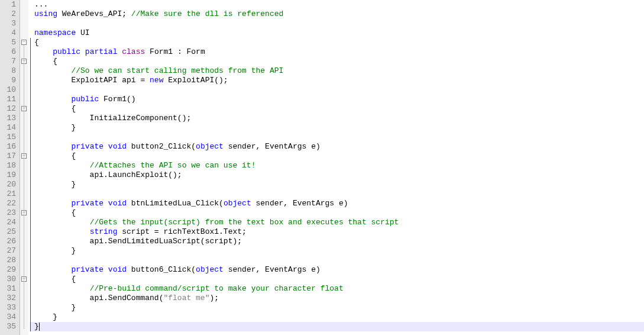 Image resolution: width=644 pixels, height=335 pixels. What do you see at coordinates (145, 166) in the screenshot?
I see `code-line-content: //Attaches the API so we can use it!` at bounding box center [145, 166].